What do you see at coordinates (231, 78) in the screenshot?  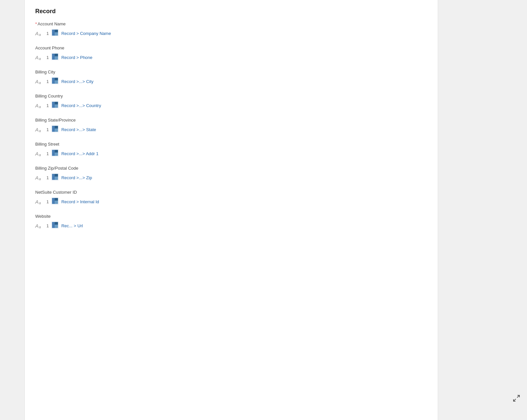 I see `field-group-billing-city: Billing CityAa1 Record >...> City` at bounding box center [231, 78].